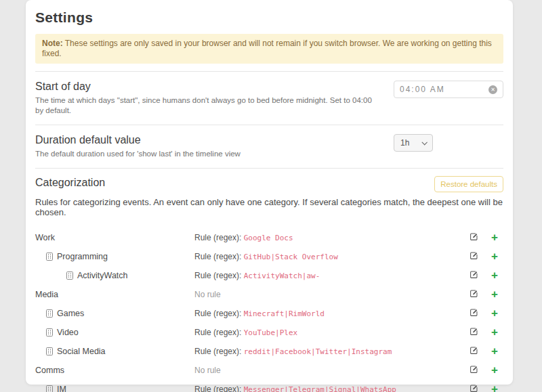  I want to click on start-of-day-input: 04:00 AM ✕, so click(449, 89).